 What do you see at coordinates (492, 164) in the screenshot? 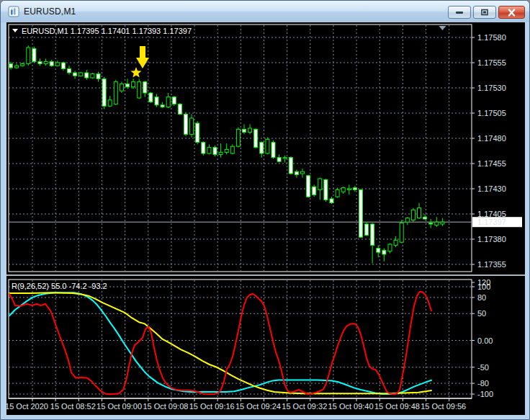
I see `price-axis-label: 1.17455` at bounding box center [492, 164].